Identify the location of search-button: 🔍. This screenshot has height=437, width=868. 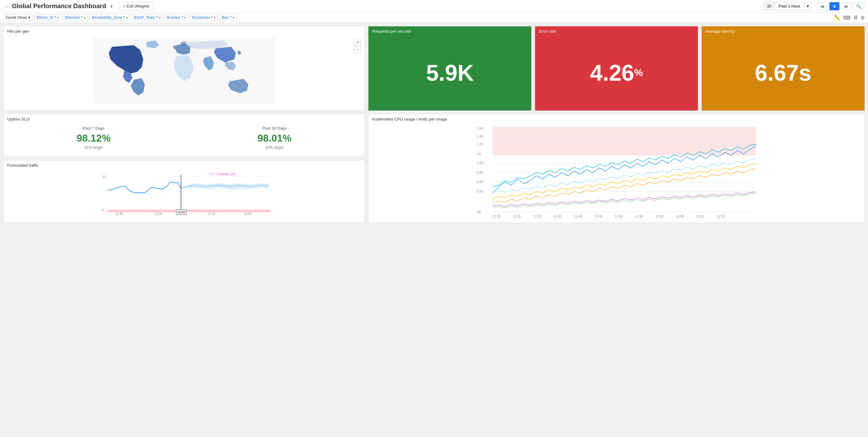
(859, 6).